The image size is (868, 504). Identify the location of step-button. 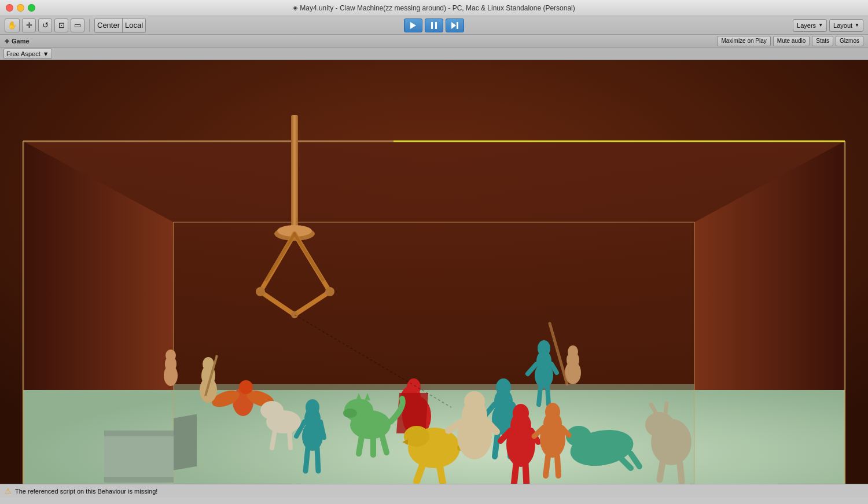
(455, 25).